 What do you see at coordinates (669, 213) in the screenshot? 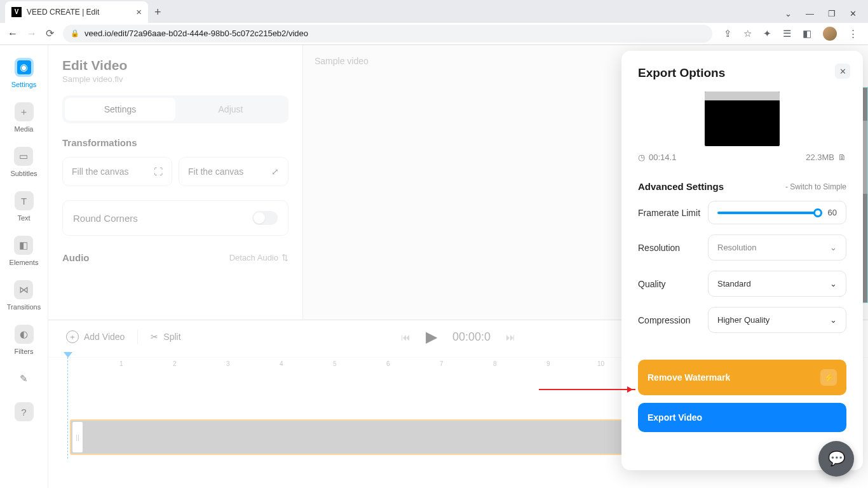
I see `framerate-label: Framerate Limit` at bounding box center [669, 213].